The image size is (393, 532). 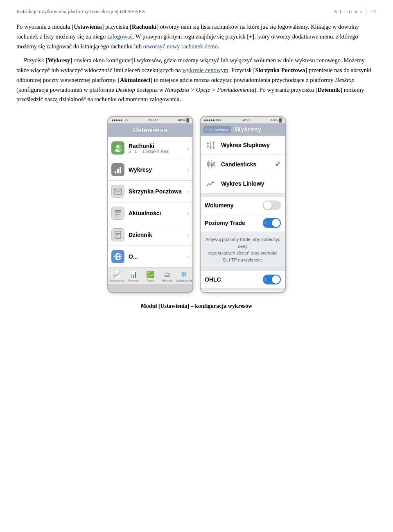 What do you see at coordinates (167, 275) in the screenshot?
I see `historia-icon: 🗂` at bounding box center [167, 275].